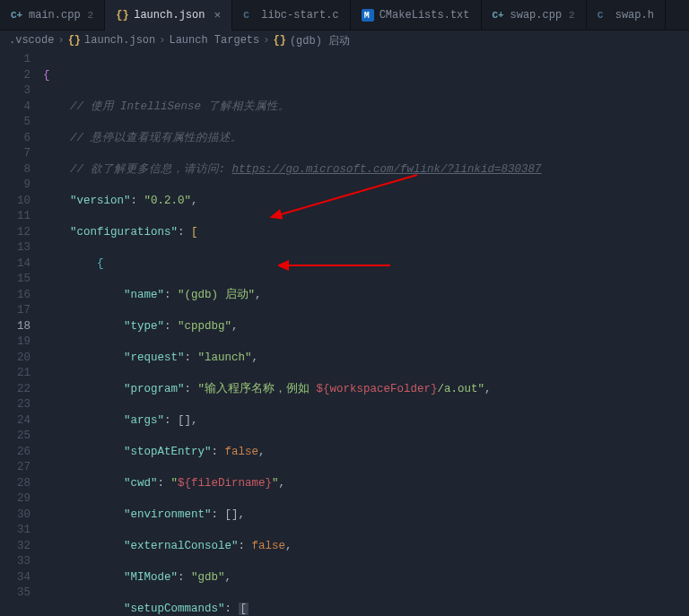 Image resolution: width=689 pixels, height=616 pixels. What do you see at coordinates (169, 15) in the screenshot?
I see `tab-label: launch.json` at bounding box center [169, 15].